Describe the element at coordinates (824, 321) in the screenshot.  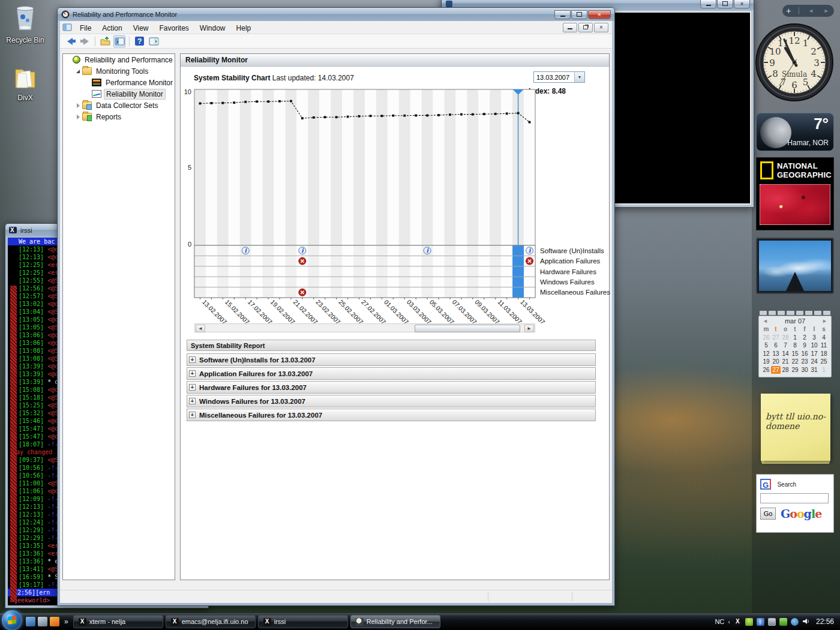
I see `calendar-next-button: ►` at that location.